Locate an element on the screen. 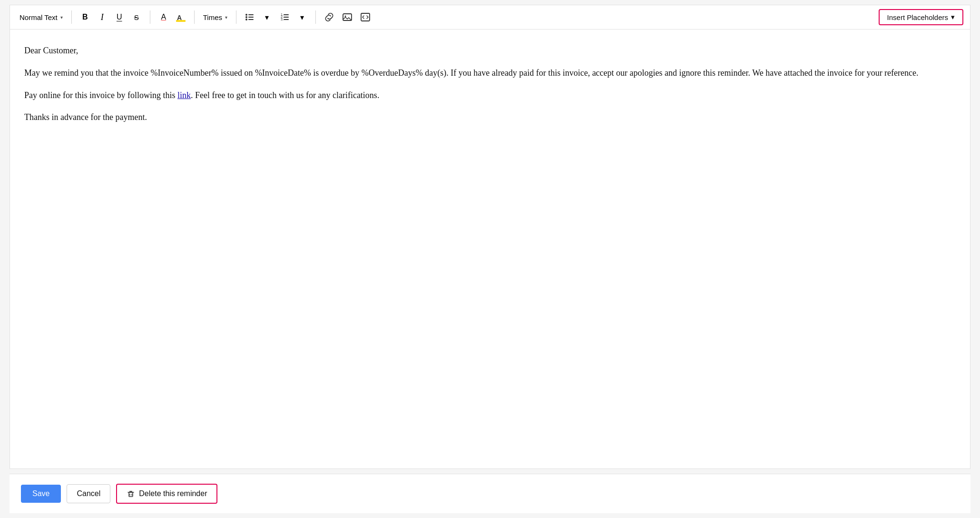  bold-button: B is located at coordinates (85, 17).